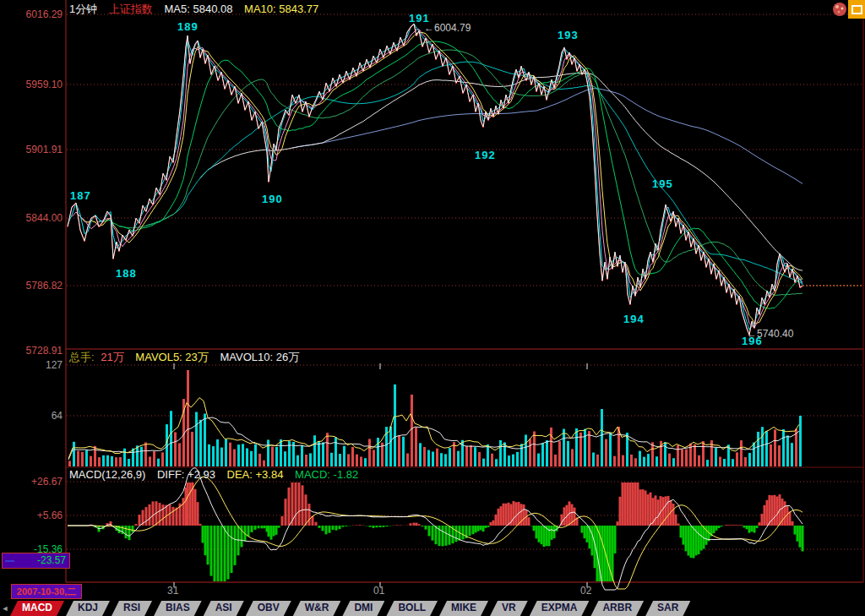 The width and height of the screenshot is (865, 616). What do you see at coordinates (5, 608) in the screenshot?
I see `tab-scroll-left-icon: ◄` at bounding box center [5, 608].